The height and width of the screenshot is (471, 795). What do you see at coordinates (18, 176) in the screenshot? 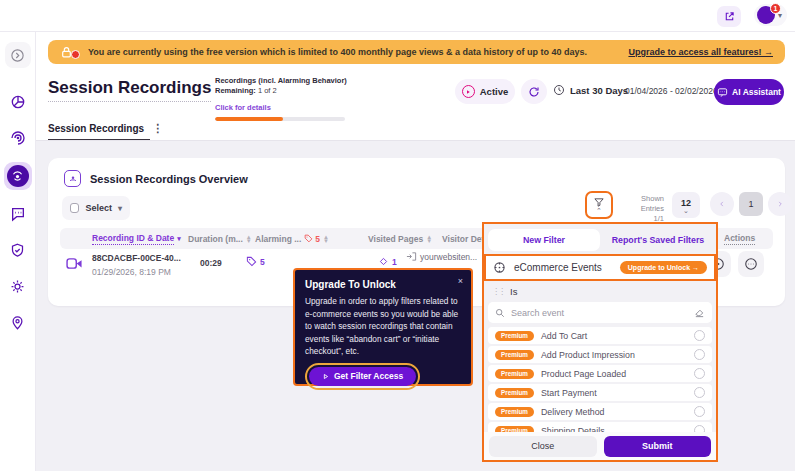
I see `sidebar-item-session-recordings` at bounding box center [18, 176].